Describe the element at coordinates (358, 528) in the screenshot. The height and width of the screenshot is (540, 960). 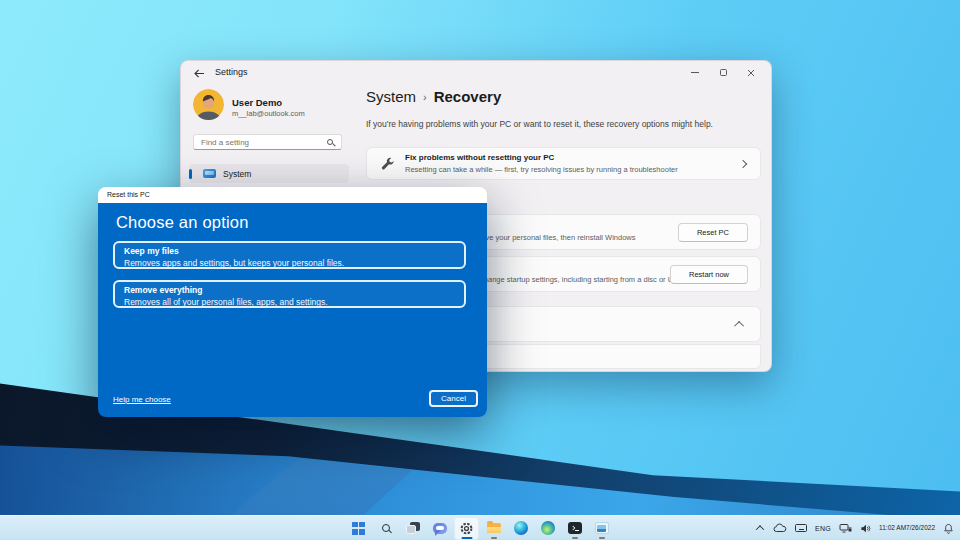
I see `start-button` at that location.